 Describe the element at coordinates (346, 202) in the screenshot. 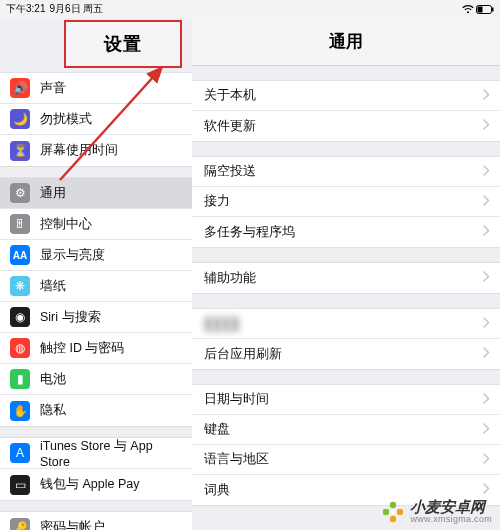

I see `detail-row: 接力` at that location.